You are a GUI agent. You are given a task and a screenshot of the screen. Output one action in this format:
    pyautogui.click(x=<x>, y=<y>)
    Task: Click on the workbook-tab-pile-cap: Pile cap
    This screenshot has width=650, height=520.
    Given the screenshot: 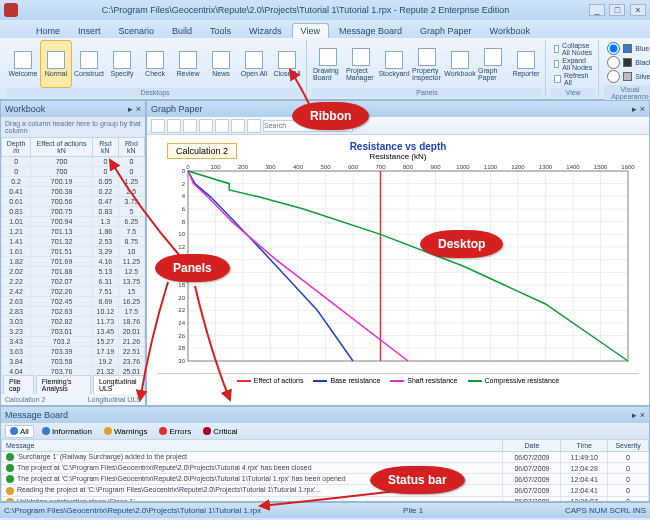 What is the action you would take?
    pyautogui.click(x=18, y=384)
    